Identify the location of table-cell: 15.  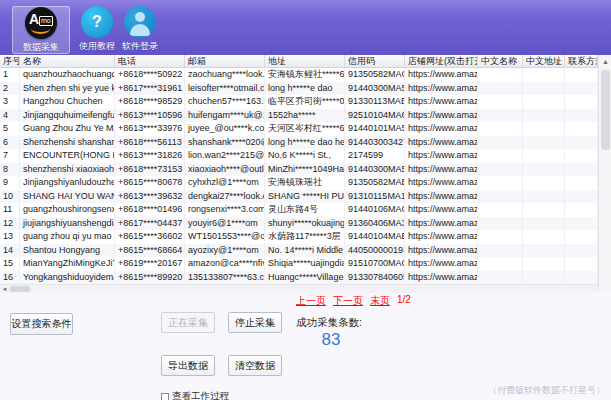
(10, 264).